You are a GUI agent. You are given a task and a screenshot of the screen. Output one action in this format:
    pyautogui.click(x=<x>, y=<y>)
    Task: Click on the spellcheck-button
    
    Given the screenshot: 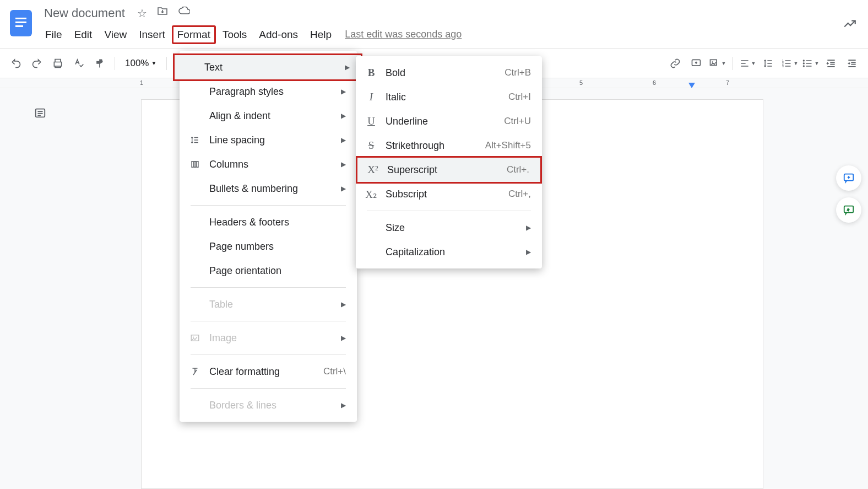 What is the action you would take?
    pyautogui.click(x=79, y=63)
    